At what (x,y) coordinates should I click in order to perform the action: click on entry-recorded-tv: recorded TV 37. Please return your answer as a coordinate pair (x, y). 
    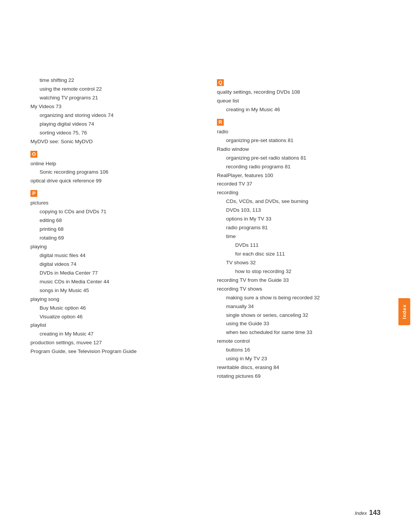
    Looking at the image, I should click on (299, 184).